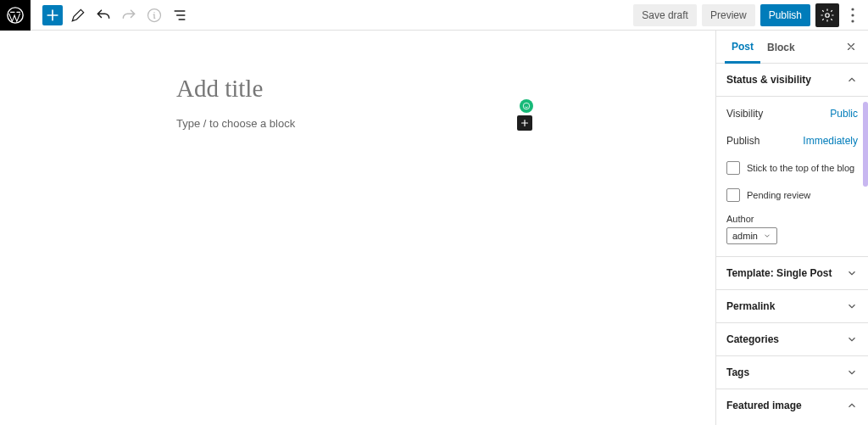  I want to click on panel-heading: Tags, so click(737, 372).